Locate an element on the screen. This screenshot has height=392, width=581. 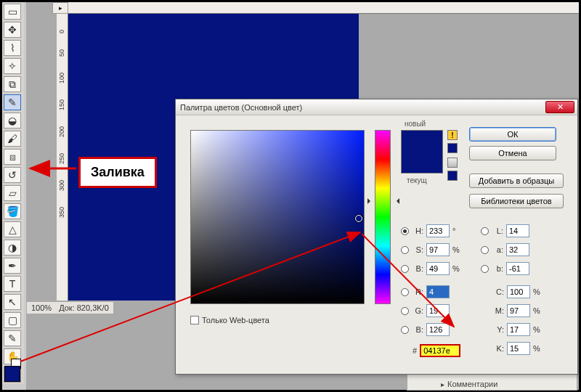
tool-notes: ✎ is located at coordinates (12, 338).